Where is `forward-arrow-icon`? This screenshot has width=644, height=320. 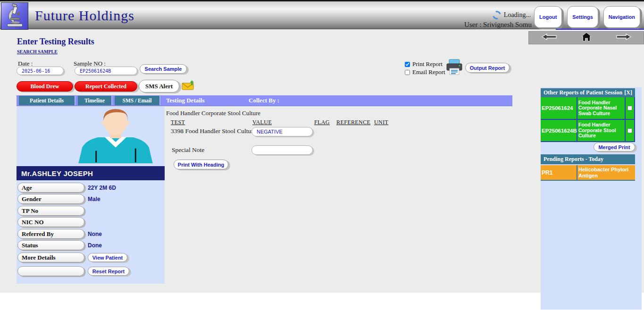 forward-arrow-icon is located at coordinates (624, 38).